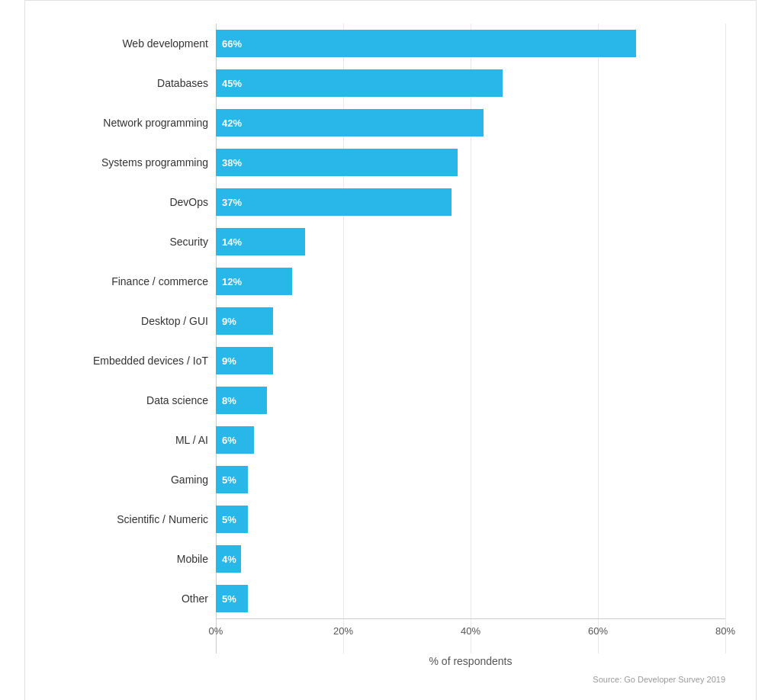 The height and width of the screenshot is (700, 781). Describe the element at coordinates (471, 83) in the screenshot. I see `bar-track: 45%` at that location.